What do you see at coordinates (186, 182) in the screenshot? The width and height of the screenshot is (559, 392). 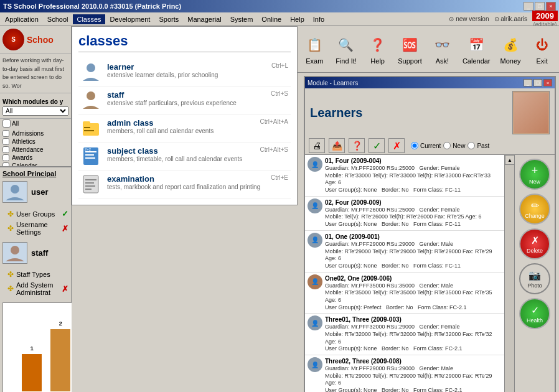 I see `class-exam-info: examination tests, markbook and report c…` at bounding box center [186, 182].